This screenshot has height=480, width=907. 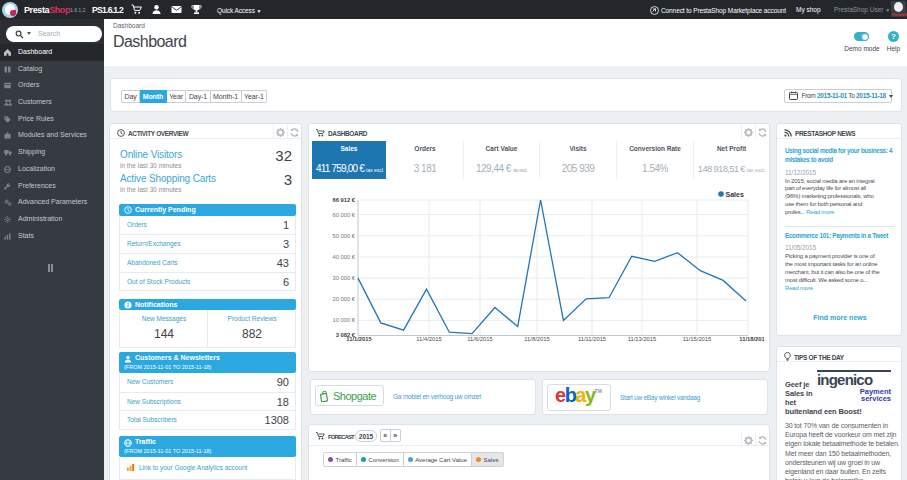 What do you see at coordinates (344, 257) in the screenshot?
I see `svg-text: 40 000 €` at bounding box center [344, 257].